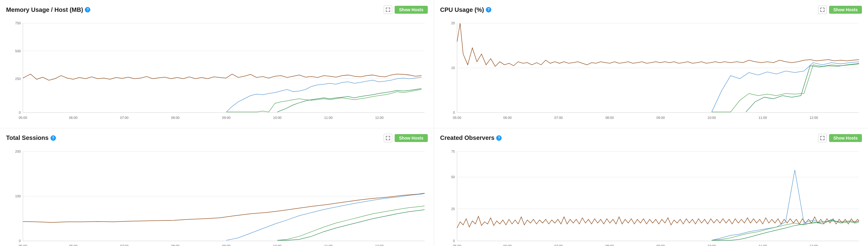  I want to click on panel-title-observers: Created Observers, so click(467, 138).